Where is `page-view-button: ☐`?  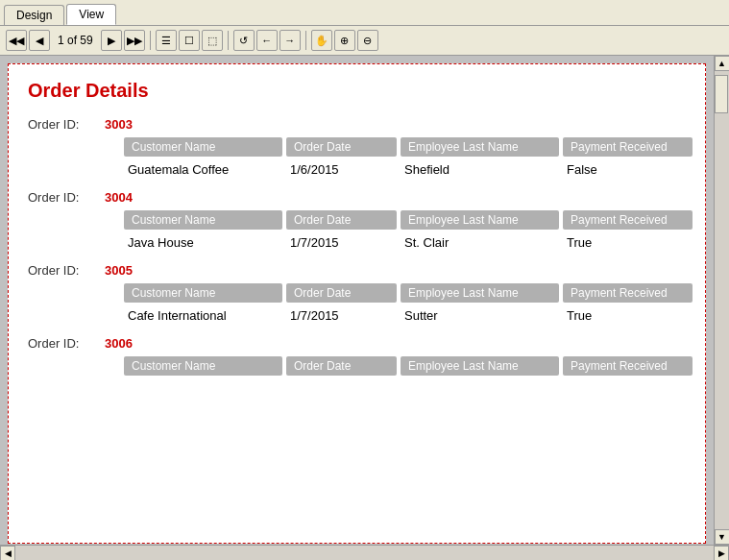 page-view-button: ☐ is located at coordinates (189, 40).